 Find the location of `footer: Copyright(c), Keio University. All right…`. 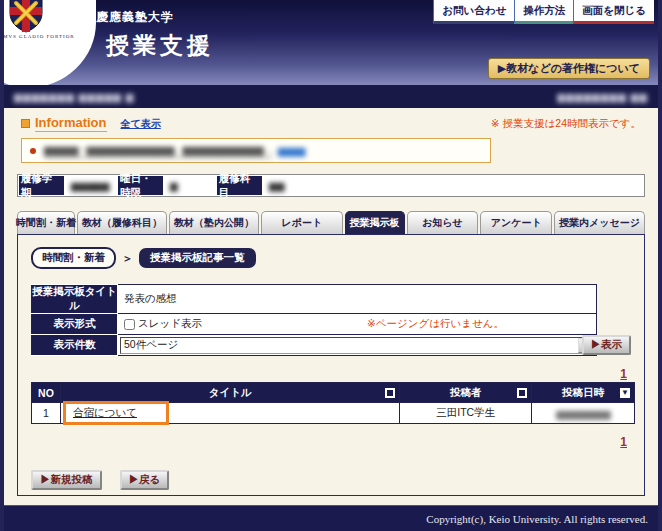

footer: Copyright(c), Keio University. All right… is located at coordinates (331, 518).